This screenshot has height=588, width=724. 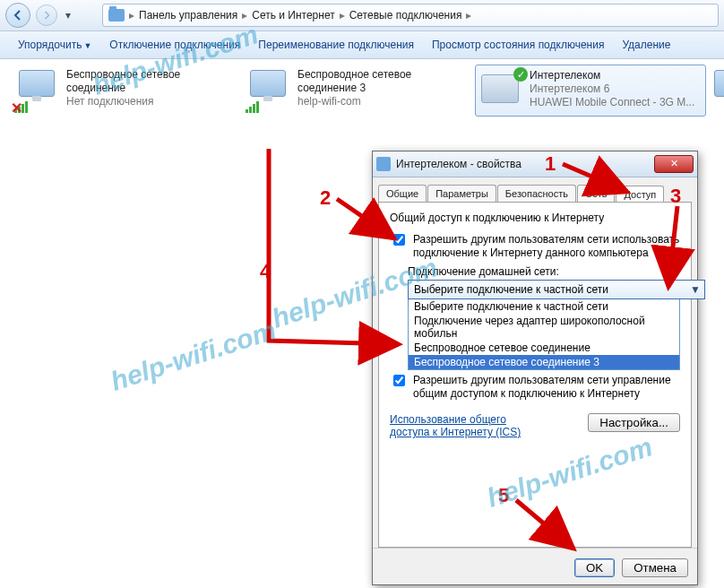 What do you see at coordinates (38, 90) in the screenshot?
I see `connection-icon: ✕` at bounding box center [38, 90].